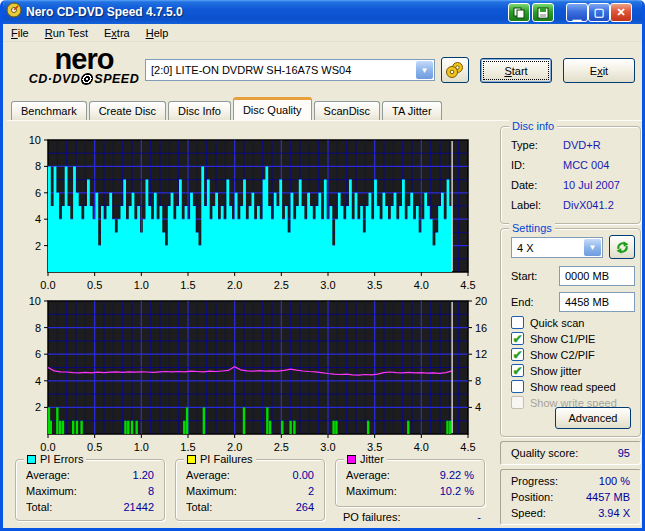 The height and width of the screenshot is (531, 645). I want to click on disc-info-caption: Disc info, so click(533, 126).